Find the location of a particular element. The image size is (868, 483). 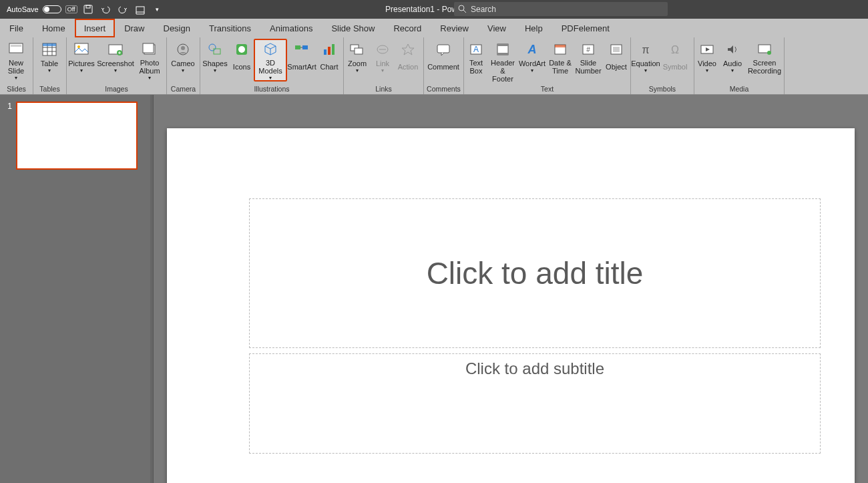

tab-slideshow: Slide Show is located at coordinates (353, 28).